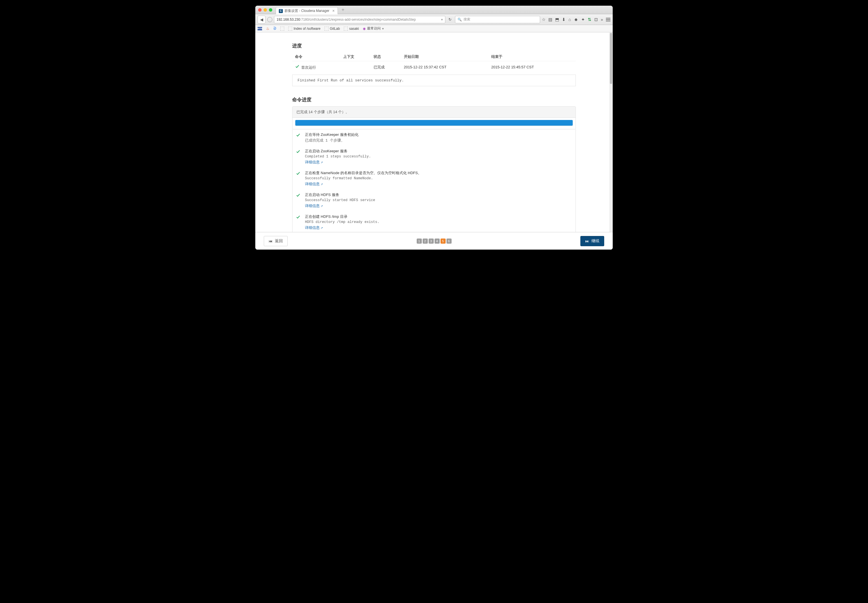 The width and height of the screenshot is (868, 603). What do you see at coordinates (550, 20) in the screenshot?
I see `library-icon: ▤` at bounding box center [550, 20].